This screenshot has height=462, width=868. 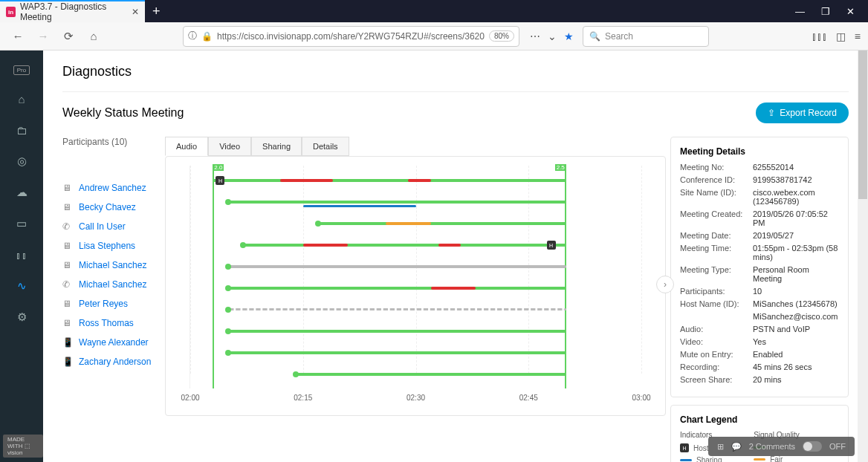 I want to click on pocket-icon: ⌄, so click(x=552, y=36).